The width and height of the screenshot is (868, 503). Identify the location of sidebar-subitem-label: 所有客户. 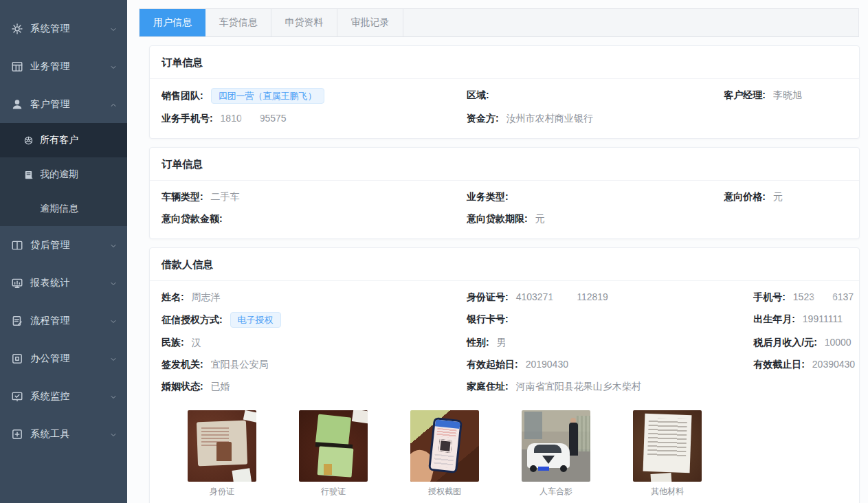
(59, 140).